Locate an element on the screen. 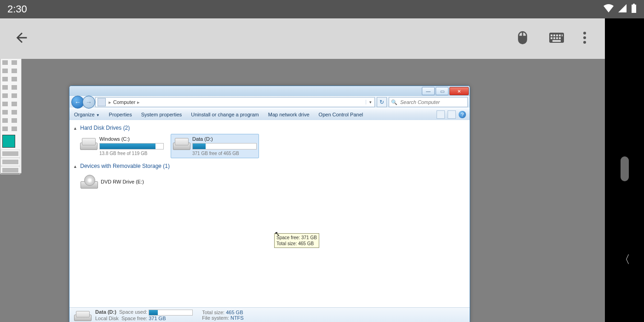 Image resolution: width=644 pixels, height=322 pixels. maximize-button: ▭ is located at coordinates (442, 91).